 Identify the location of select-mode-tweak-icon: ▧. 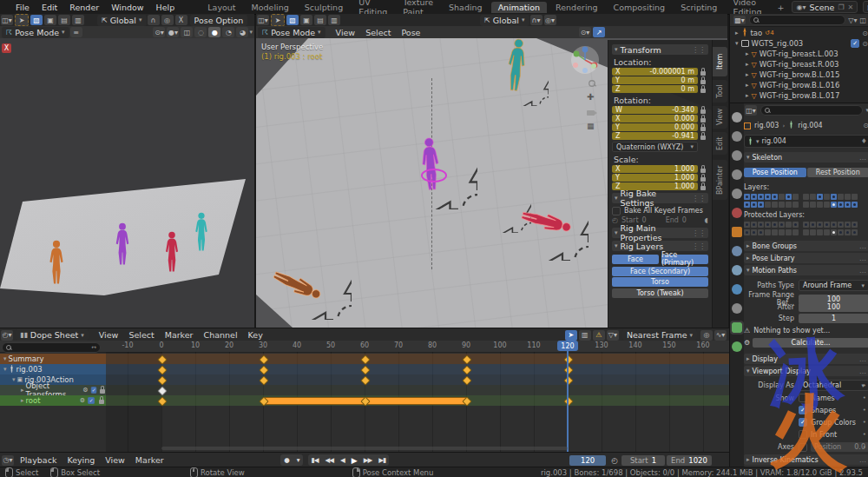
(293, 20).